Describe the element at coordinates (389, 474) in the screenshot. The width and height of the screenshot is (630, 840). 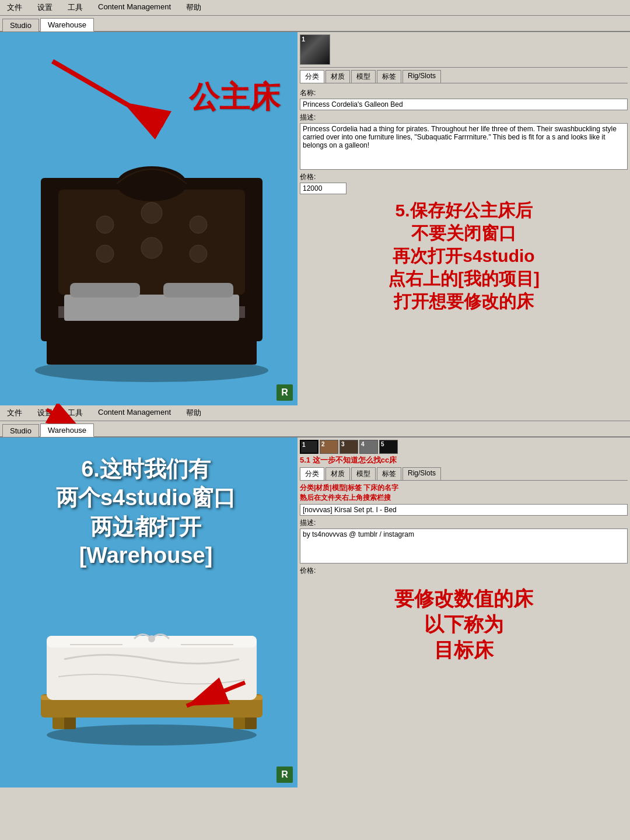
I see `prop-tab-tag-2: 标签` at that location.